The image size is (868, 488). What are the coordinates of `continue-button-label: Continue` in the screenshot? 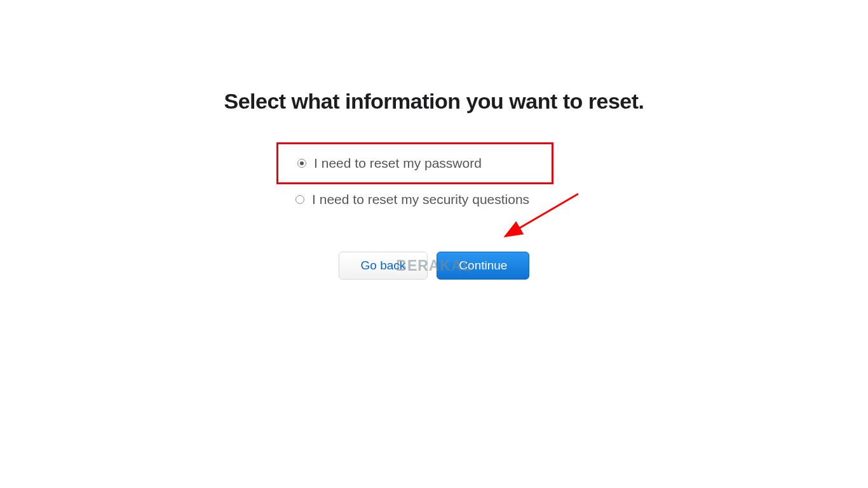 It's located at (483, 266).